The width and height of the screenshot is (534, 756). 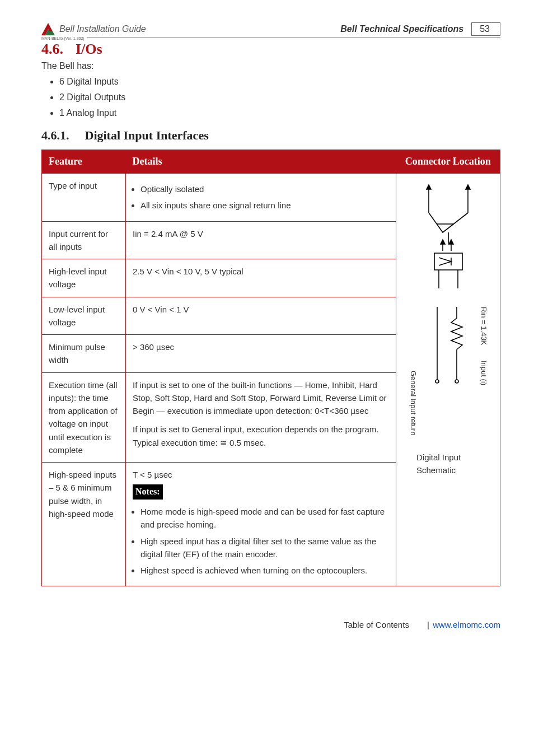 What do you see at coordinates (261, 398) in the screenshot?
I see `details-para: If input is set to one of the built-in f…` at bounding box center [261, 398].